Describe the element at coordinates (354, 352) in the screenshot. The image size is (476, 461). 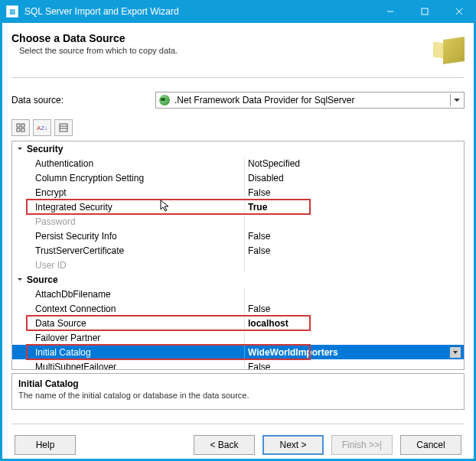
I see `property-value: WideWorldImporters` at that location.